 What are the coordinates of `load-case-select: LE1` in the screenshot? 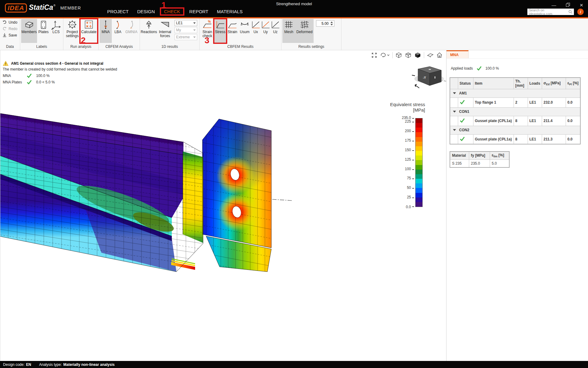 It's located at (186, 23).